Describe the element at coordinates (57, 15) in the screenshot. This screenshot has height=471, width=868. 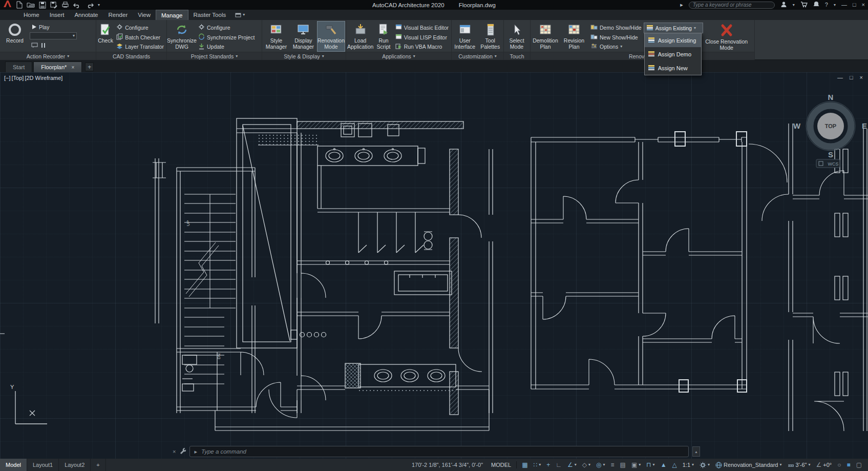
I see `tab-insert: Insert` at that location.